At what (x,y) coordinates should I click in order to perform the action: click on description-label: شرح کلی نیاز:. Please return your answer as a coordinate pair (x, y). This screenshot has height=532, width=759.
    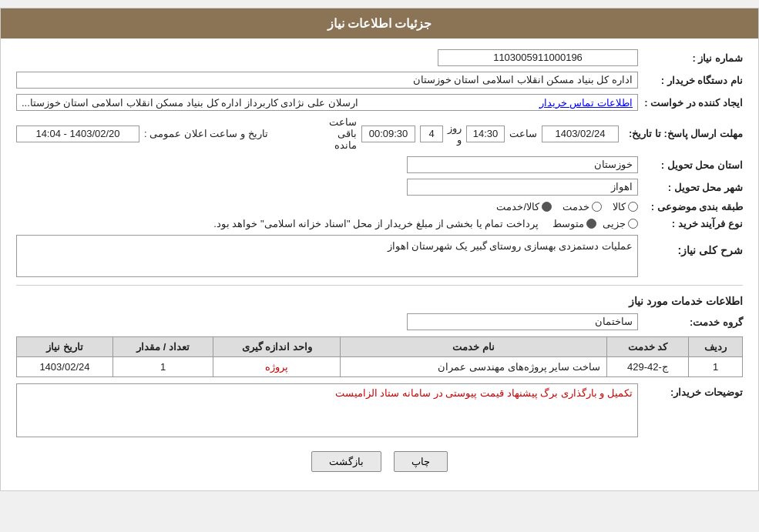
    Looking at the image, I should click on (693, 250).